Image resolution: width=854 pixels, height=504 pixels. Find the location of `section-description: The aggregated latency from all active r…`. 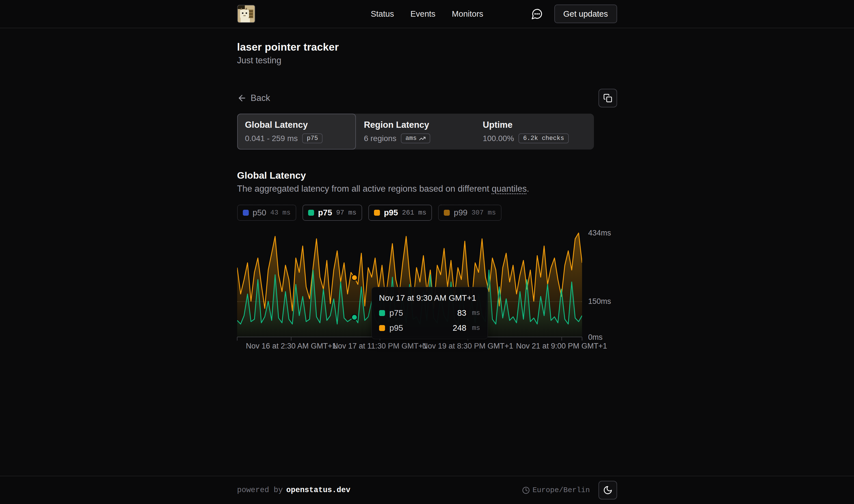

section-description: The aggregated latency from all active r… is located at coordinates (427, 189).